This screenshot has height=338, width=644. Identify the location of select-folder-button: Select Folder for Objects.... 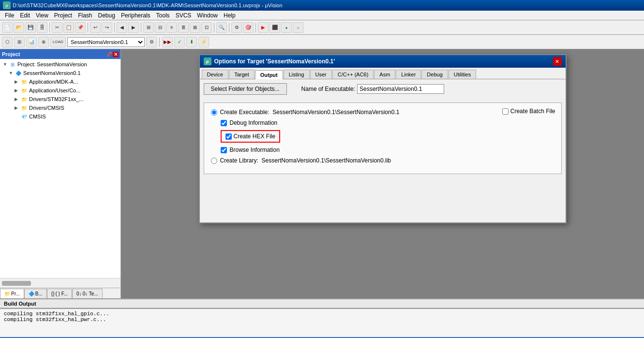
(245, 89).